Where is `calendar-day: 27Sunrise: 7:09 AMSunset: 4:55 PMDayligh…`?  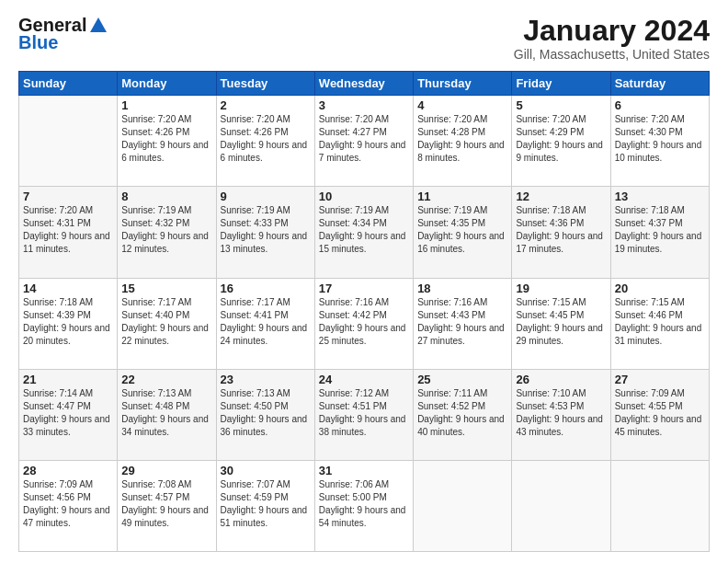 calendar-day: 27Sunrise: 7:09 AMSunset: 4:55 PMDayligh… is located at coordinates (660, 414).